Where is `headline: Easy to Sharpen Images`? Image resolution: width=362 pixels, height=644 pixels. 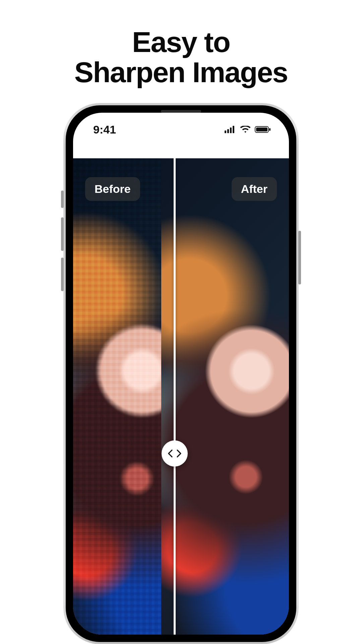 headline: Easy to Sharpen Images is located at coordinates (181, 57).